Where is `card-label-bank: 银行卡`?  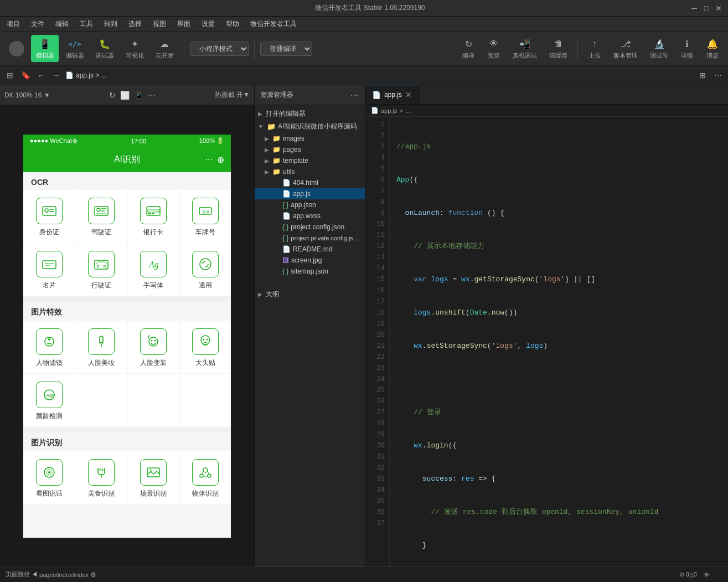
card-label-bank: 银行卡 is located at coordinates (153, 233).